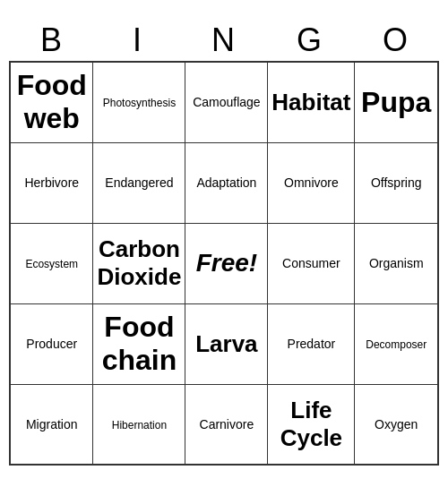 The image size is (448, 487). What do you see at coordinates (140, 424) in the screenshot?
I see `bingo-cell: Hibernation` at bounding box center [140, 424].